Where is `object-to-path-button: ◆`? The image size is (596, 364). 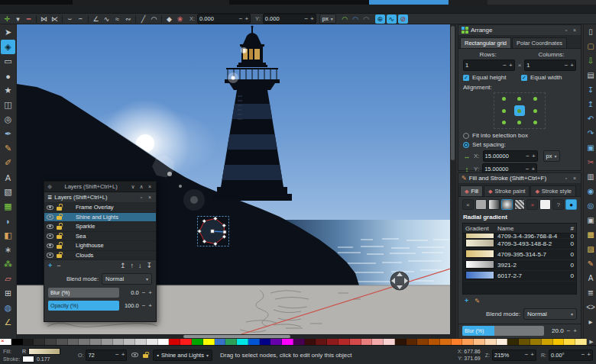 object-to-path-button: ◆ is located at coordinates (170, 19).